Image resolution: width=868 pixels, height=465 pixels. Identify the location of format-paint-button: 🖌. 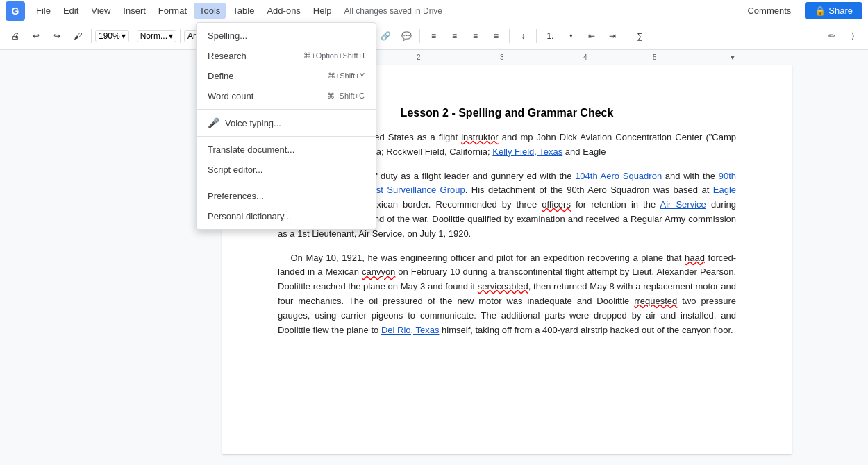
(78, 36).